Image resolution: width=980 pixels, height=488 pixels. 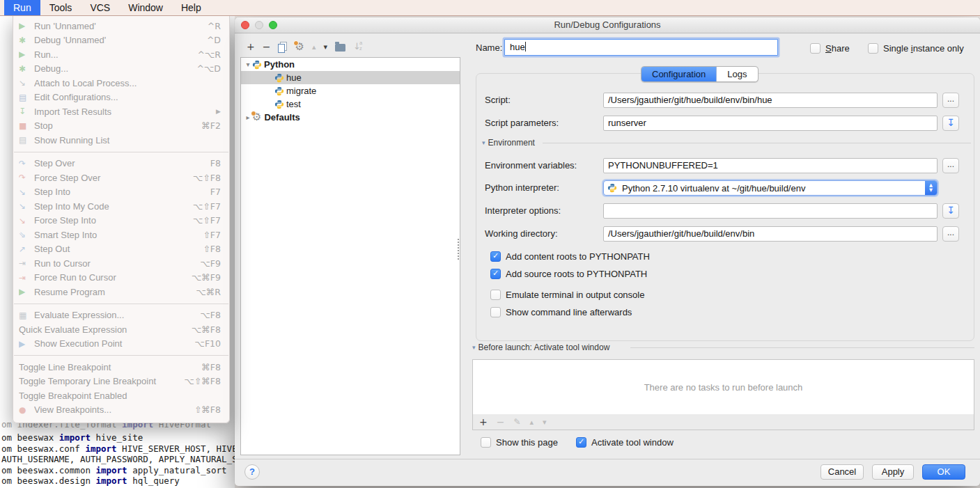 What do you see at coordinates (121, 316) in the screenshot?
I see `menu-item-evaluate-expression: ▦ Evaluate Expression... ⌥F8` at bounding box center [121, 316].